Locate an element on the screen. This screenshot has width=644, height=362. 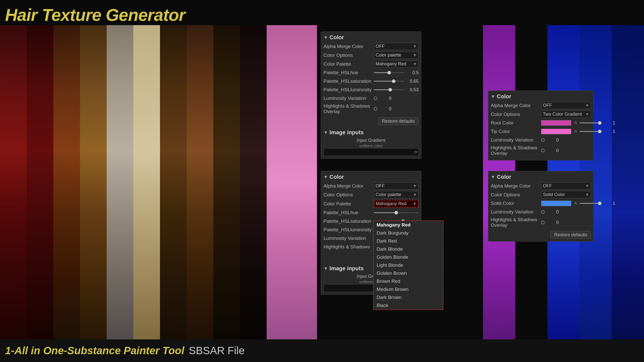
lum-variation-label-bottom: Luminosity Variation is located at coordinates (349, 238).